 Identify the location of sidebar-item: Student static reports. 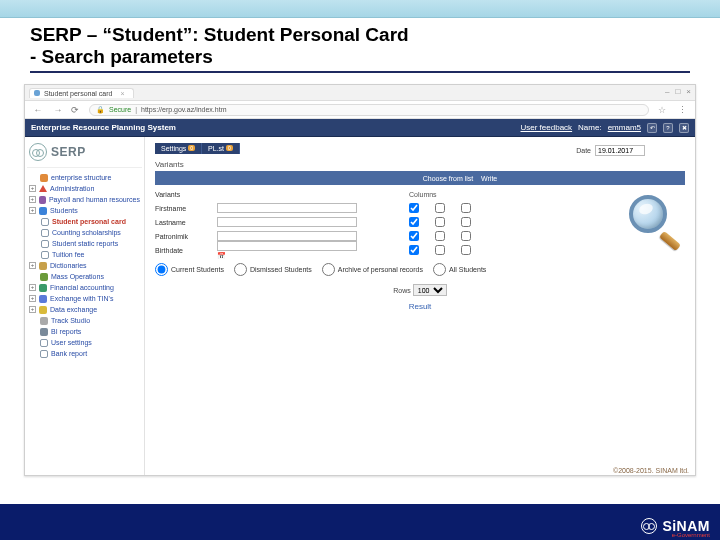
(84, 244).